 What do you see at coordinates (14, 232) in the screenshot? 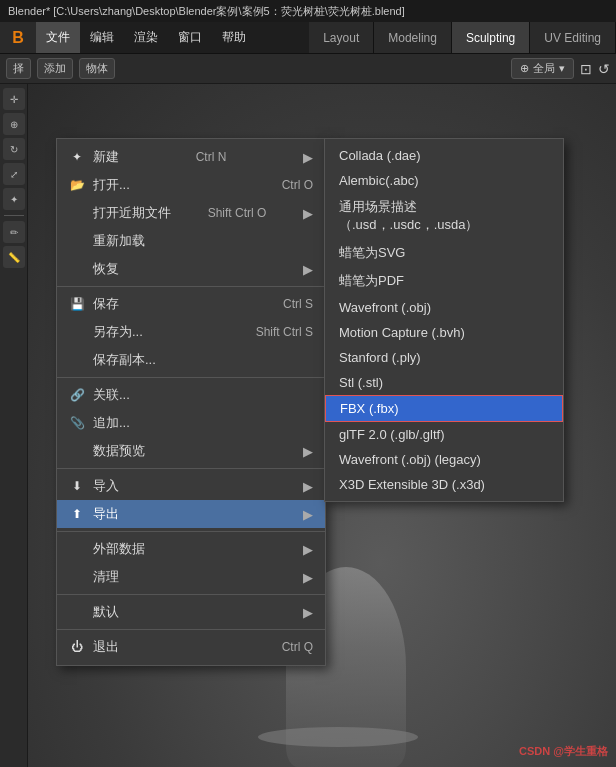
I see `tool-annotate: ✏` at bounding box center [14, 232].